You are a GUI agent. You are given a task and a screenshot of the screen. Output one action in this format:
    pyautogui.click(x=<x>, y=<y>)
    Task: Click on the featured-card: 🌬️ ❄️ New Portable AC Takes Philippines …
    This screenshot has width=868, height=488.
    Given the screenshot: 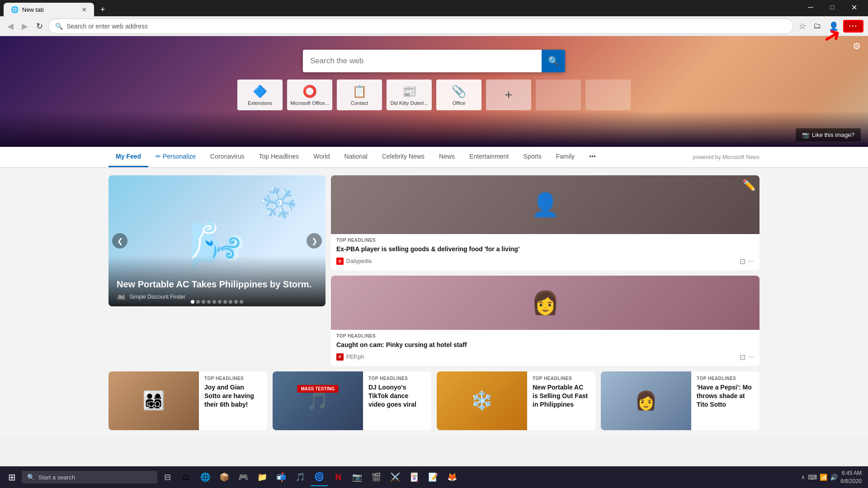 What is the action you would take?
    pyautogui.click(x=217, y=241)
    